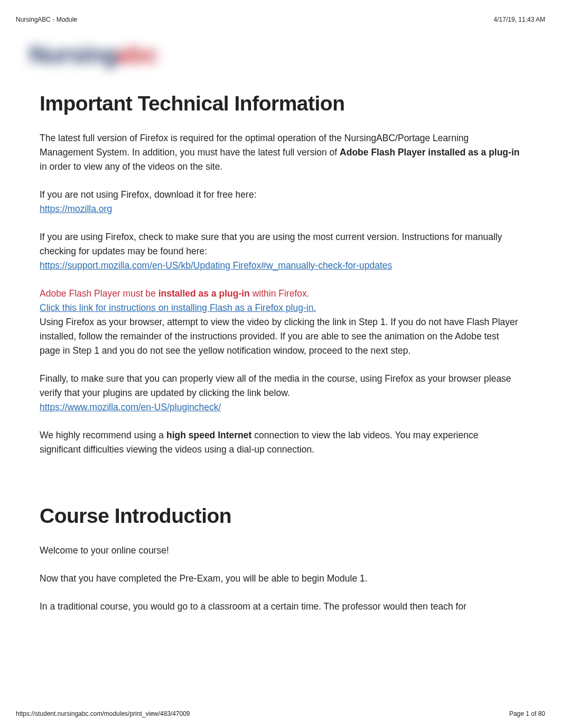 The width and height of the screenshot is (561, 728). What do you see at coordinates (280, 578) in the screenshot?
I see `paragraph-pre-exam: Now that you have completed the Pre-Exam…` at bounding box center [280, 578].